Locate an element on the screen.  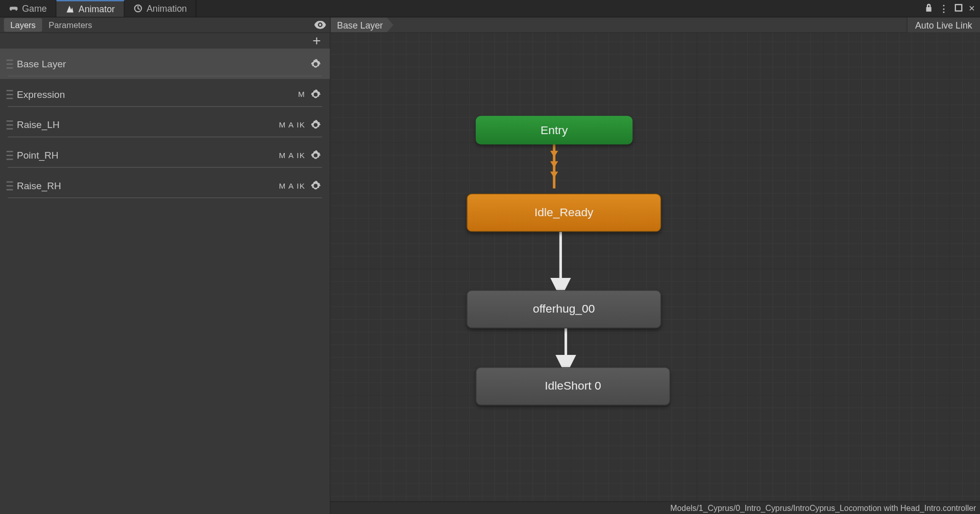
node-entry: Entry is located at coordinates (554, 130).